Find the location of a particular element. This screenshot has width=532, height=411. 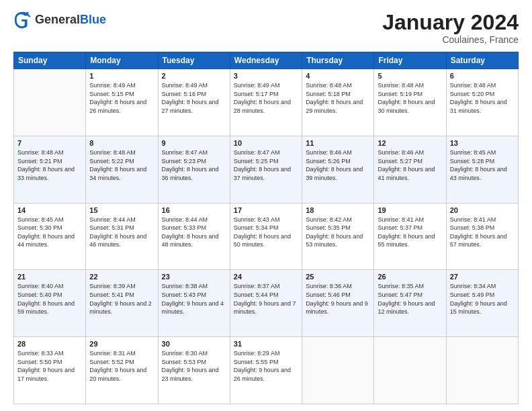

day-info: Sunrise: 8:45 AMSunset: 5:28 PMDaylight:… is located at coordinates (482, 165).